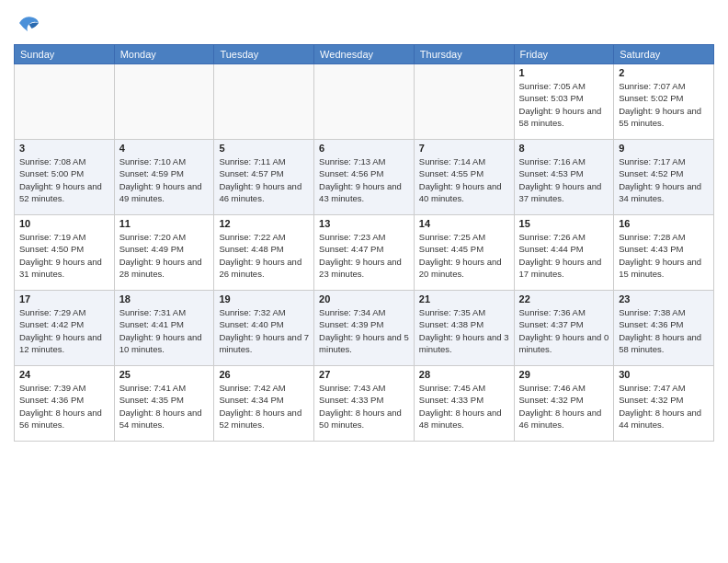  I want to click on day-number: 6, so click(364, 148).